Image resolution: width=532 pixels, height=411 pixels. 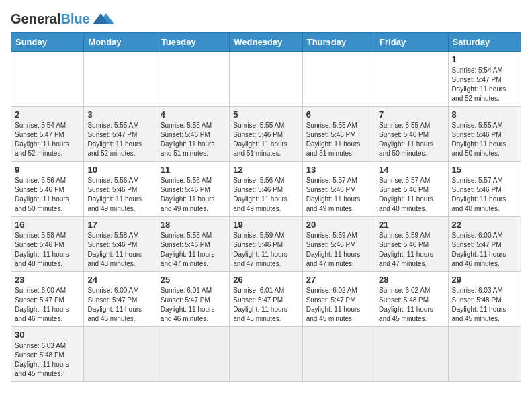 I want to click on daylight-text: Daylight: 11 hours and 48 minutes., so click(x=411, y=204).